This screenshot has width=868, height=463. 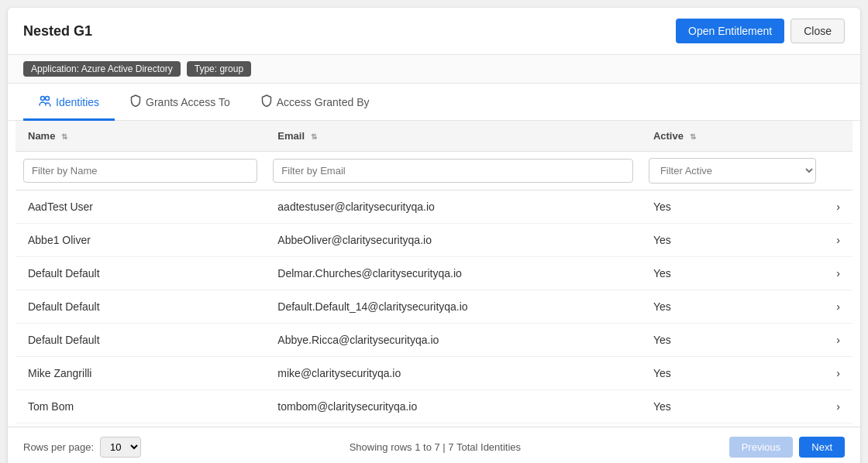 What do you see at coordinates (761, 448) in the screenshot?
I see `previous-button: Previous` at bounding box center [761, 448].